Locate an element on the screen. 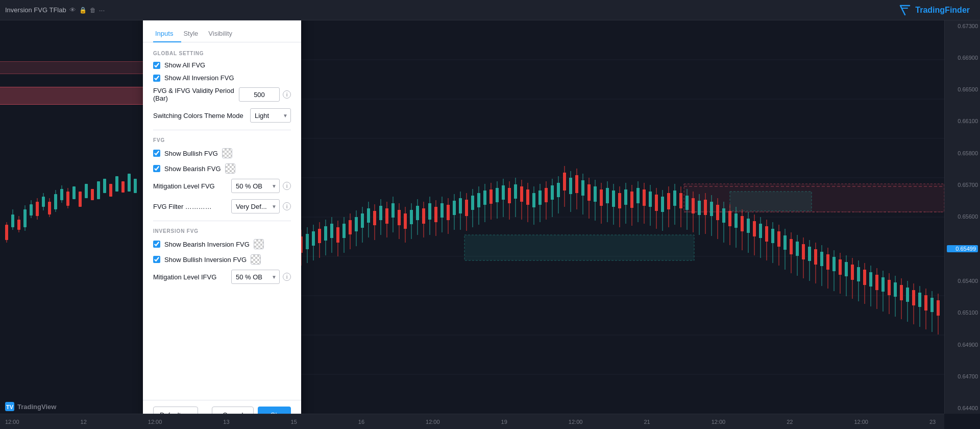 Image resolution: width=980 pixels, height=429 pixels. lock-icon: 🔒 is located at coordinates (83, 10).